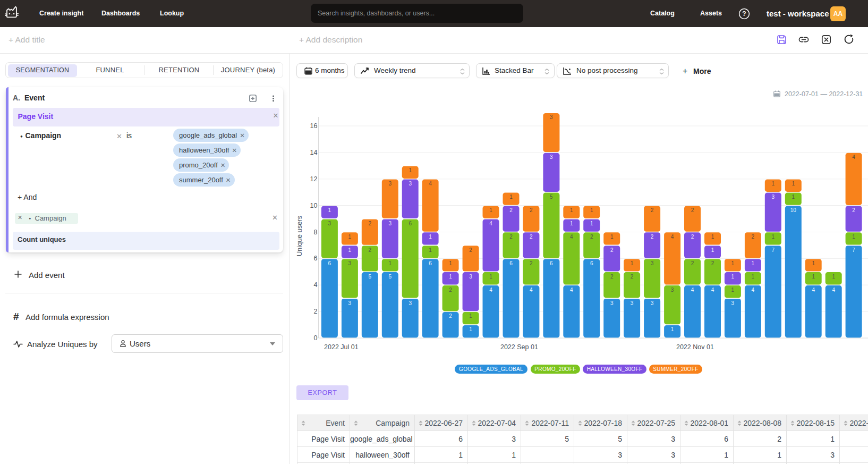  What do you see at coordinates (341, 347) in the screenshot?
I see `svg-text: 2022 Jul 01` at bounding box center [341, 347].